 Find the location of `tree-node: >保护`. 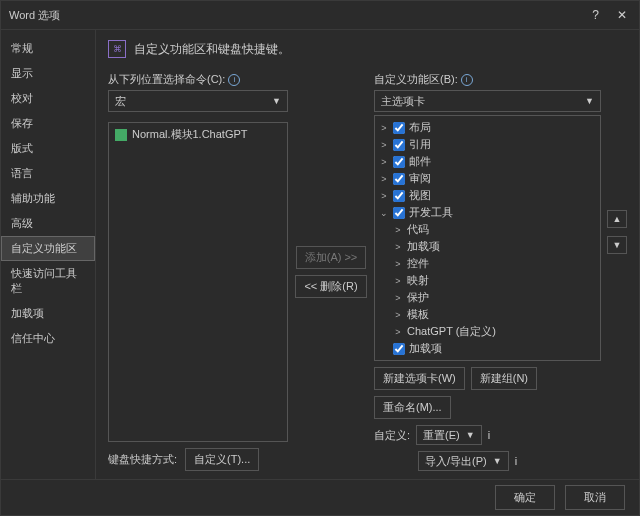

tree-node: >保护 is located at coordinates (488, 298).